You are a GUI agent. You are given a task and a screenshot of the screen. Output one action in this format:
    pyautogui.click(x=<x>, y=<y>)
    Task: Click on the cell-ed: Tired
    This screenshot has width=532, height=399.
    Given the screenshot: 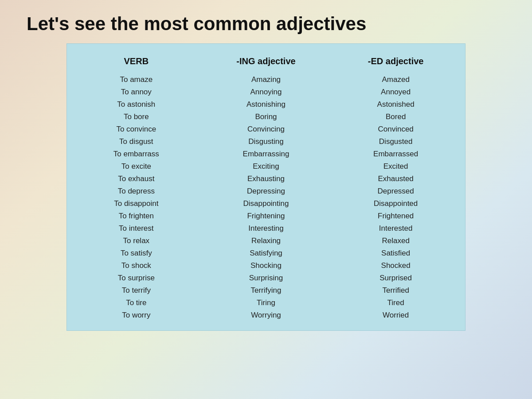 What is the action you would take?
    pyautogui.click(x=395, y=303)
    